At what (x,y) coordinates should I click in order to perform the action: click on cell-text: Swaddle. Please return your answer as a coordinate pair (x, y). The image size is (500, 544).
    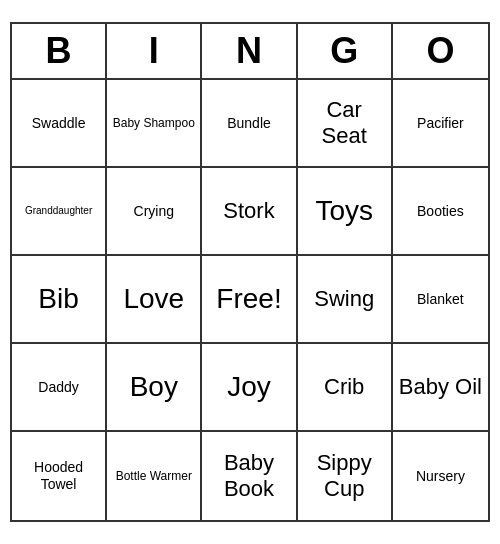
    Looking at the image, I should click on (59, 124).